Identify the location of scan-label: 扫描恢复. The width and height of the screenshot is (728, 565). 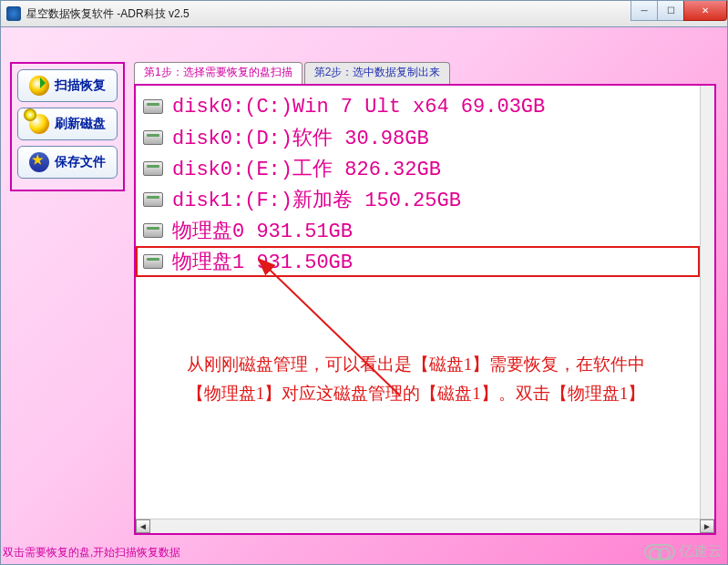
(80, 86).